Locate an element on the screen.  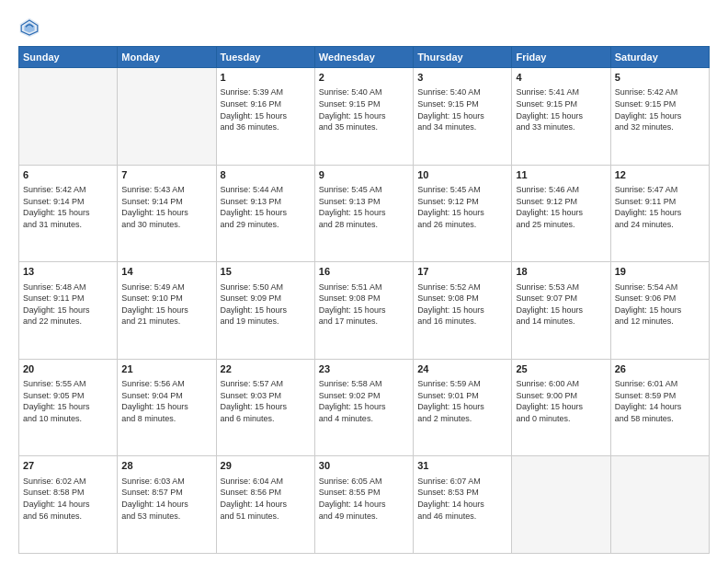
calendar-cell: 31Sunrise: 6:07 AMSunset: 8:53 PMDayligh… is located at coordinates (463, 505).